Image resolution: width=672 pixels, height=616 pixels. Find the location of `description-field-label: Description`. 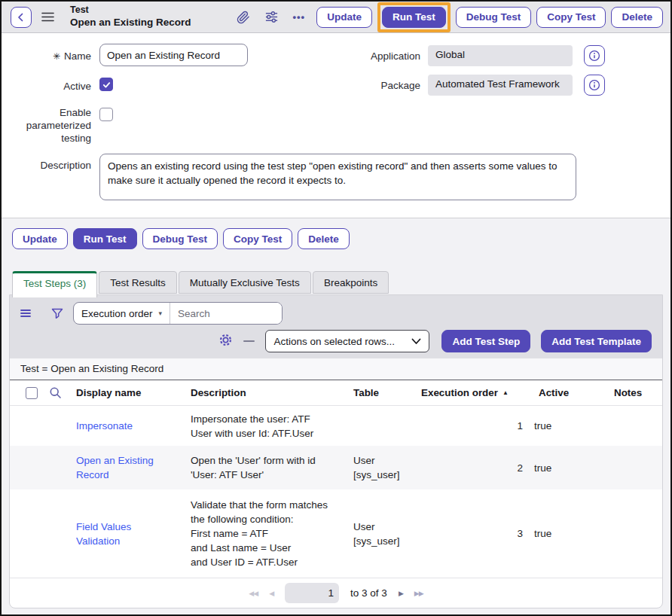

description-field-label: Description is located at coordinates (47, 166).